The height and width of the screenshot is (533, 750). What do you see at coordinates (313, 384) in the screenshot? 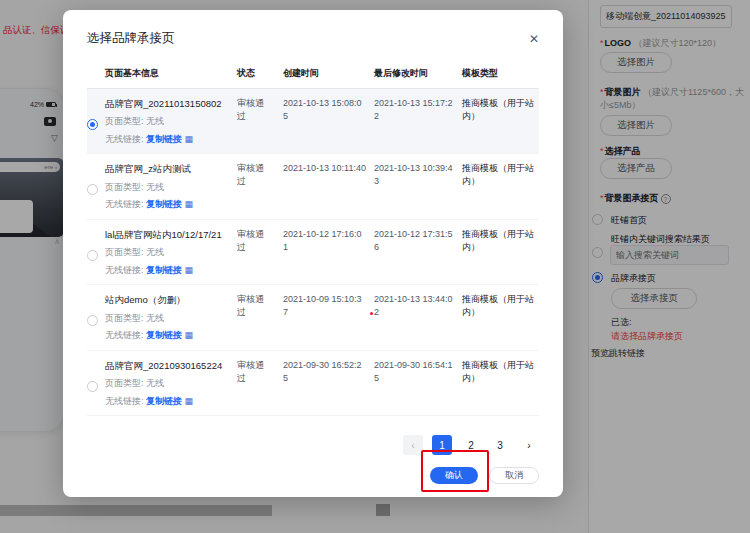
I see `table-row: 品牌官网_20210930165224 页面类型: 无线 无线链接: 复制链接 …` at bounding box center [313, 384].